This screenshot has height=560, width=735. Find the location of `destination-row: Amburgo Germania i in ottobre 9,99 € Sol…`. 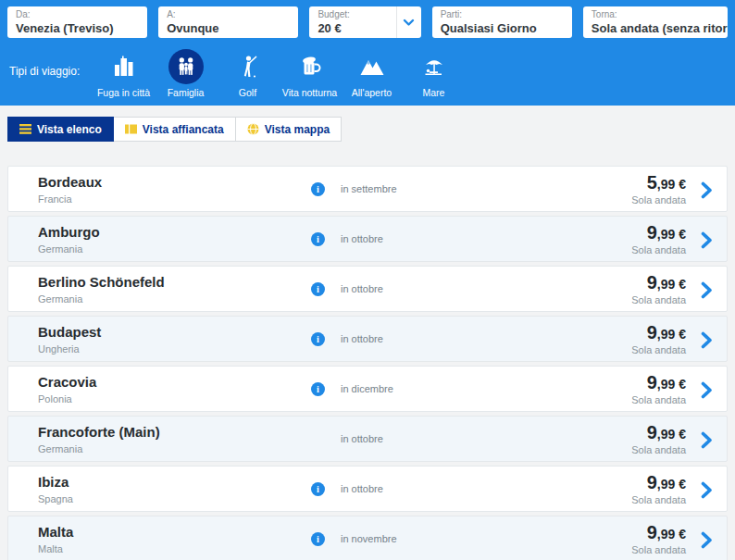

destination-row: Amburgo Germania i in ottobre 9,99 € Sol… is located at coordinates (368, 239).